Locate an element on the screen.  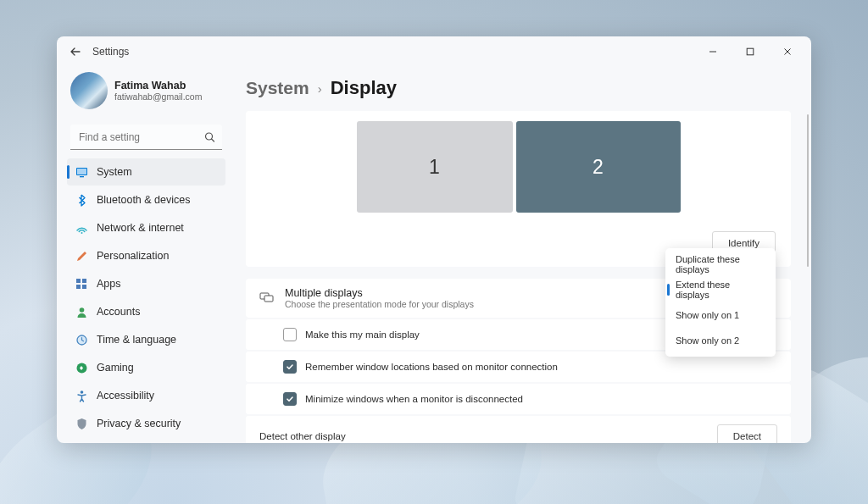
sidebar-item-label: Network & internet is located at coordinates (141, 228).